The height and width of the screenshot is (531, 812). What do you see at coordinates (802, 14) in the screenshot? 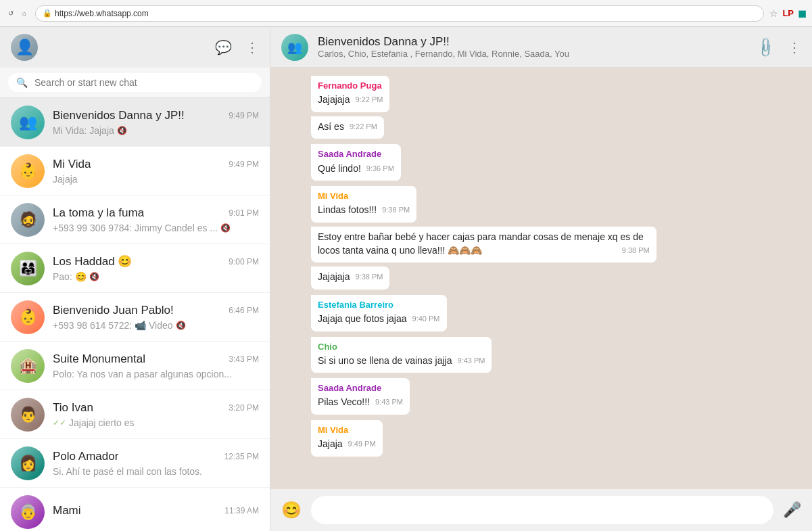
I see `extension-icon: ◼` at bounding box center [802, 14].